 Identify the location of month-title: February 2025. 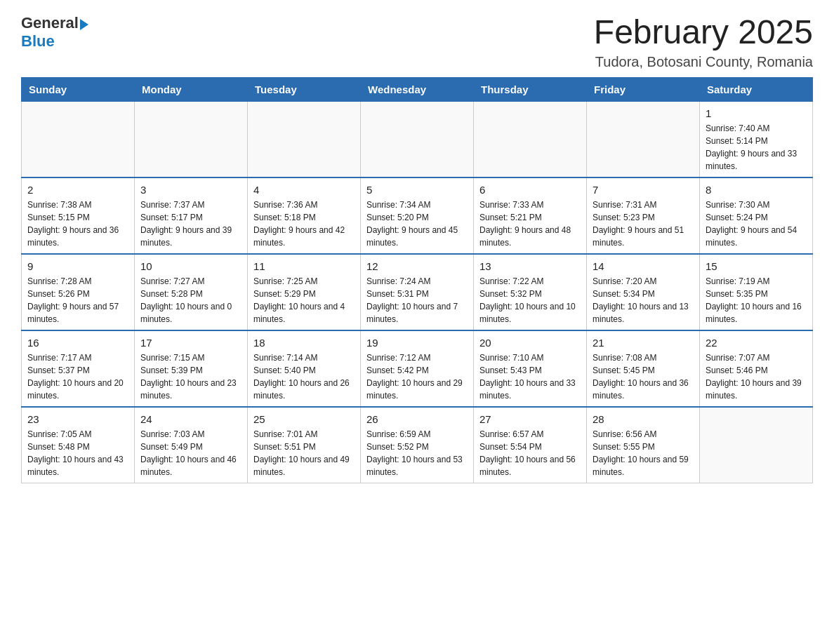
(703, 32).